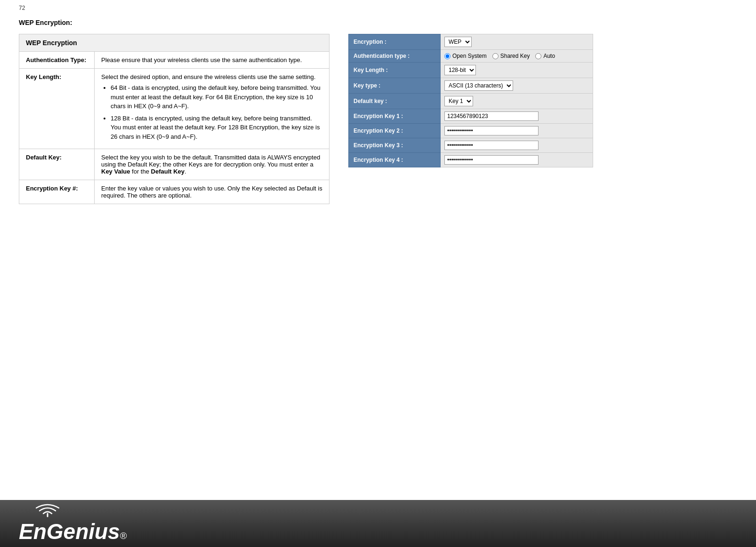 This screenshot has height=547, width=756. I want to click on key-length-list: 64 Bit - data is encrypted, using the de…, so click(217, 112).